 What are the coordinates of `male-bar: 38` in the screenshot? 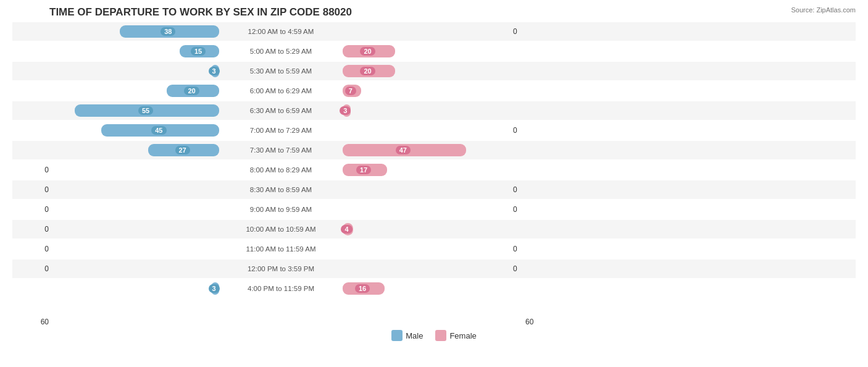 It's located at (170, 32).